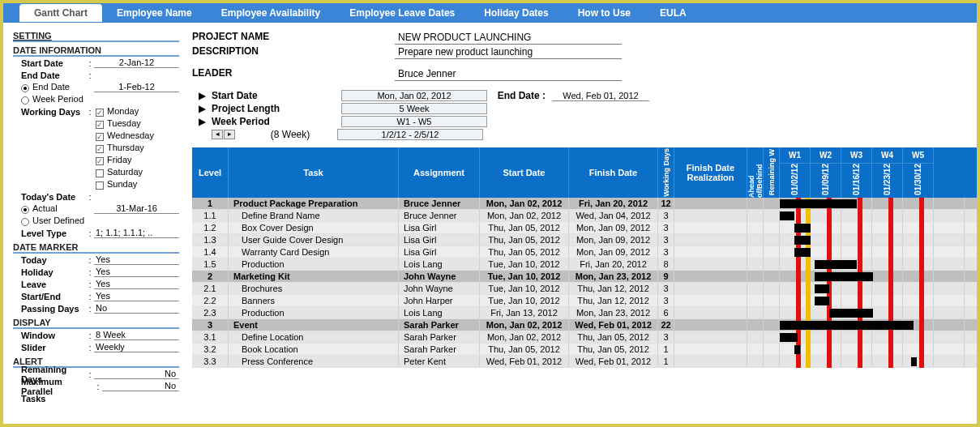 This screenshot has width=980, height=427. I want to click on startend-marker-input: Yes, so click(136, 297).